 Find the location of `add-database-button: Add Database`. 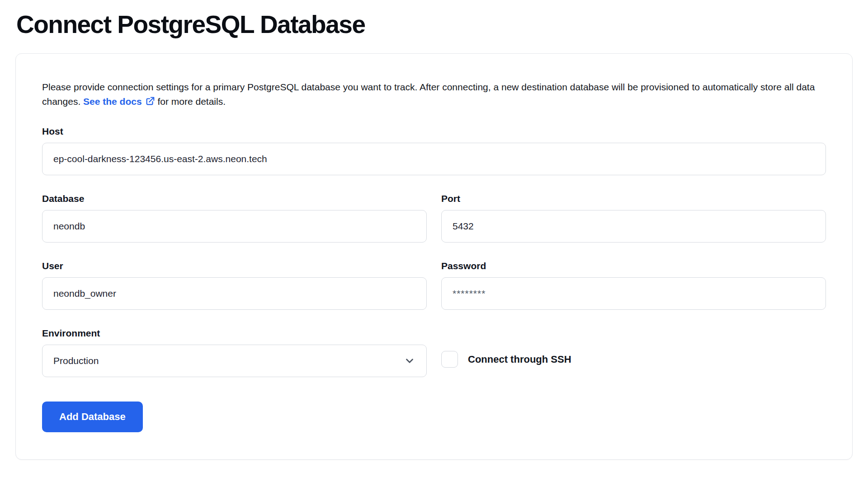

add-database-button: Add Database is located at coordinates (92, 417).